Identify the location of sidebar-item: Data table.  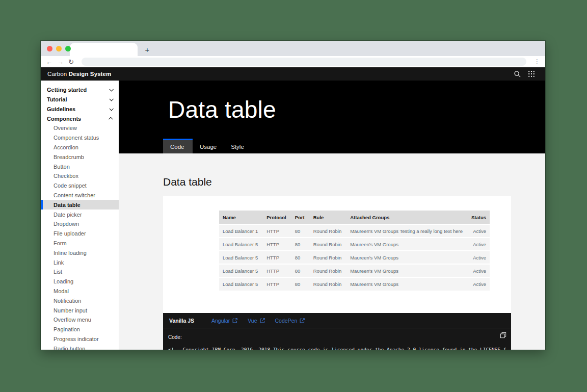
(79, 205).